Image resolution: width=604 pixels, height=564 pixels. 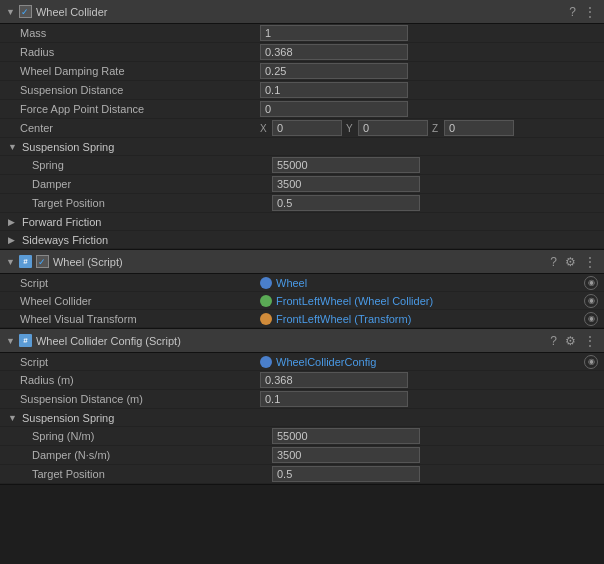 What do you see at coordinates (65, 240) in the screenshot?
I see `sideways-friction-title: Sideways Friction` at bounding box center [65, 240].